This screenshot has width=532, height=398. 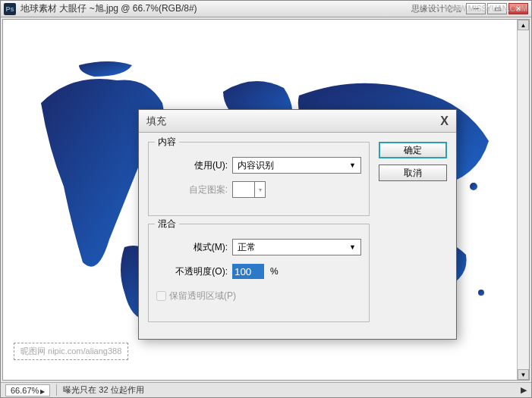 I want to click on mode-label: 模式(M):, so click(x=194, y=247).